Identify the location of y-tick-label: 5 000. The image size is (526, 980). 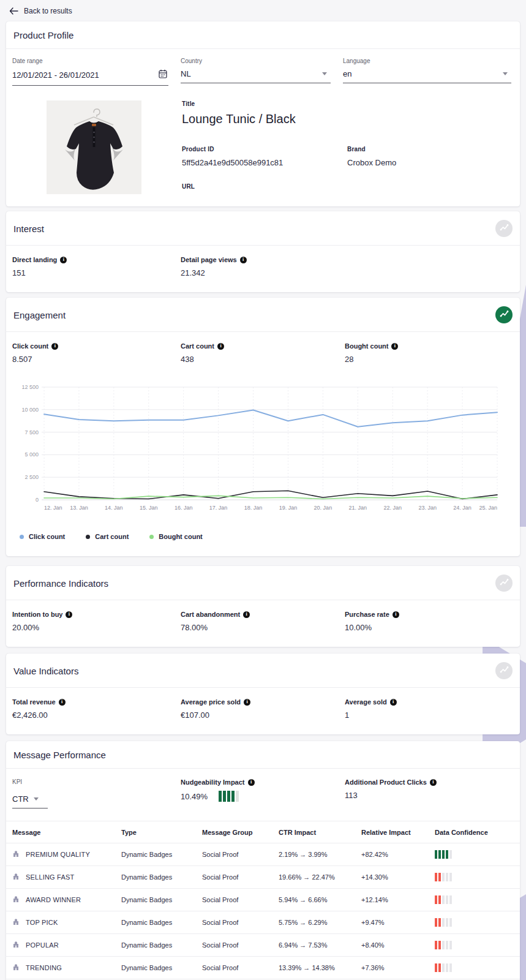
(32, 454).